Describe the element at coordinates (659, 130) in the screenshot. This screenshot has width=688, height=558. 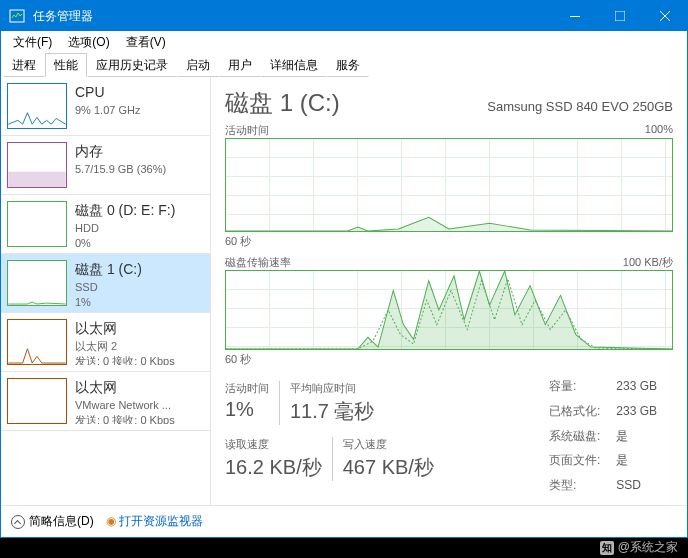
I see `chart1-right: 100%` at that location.